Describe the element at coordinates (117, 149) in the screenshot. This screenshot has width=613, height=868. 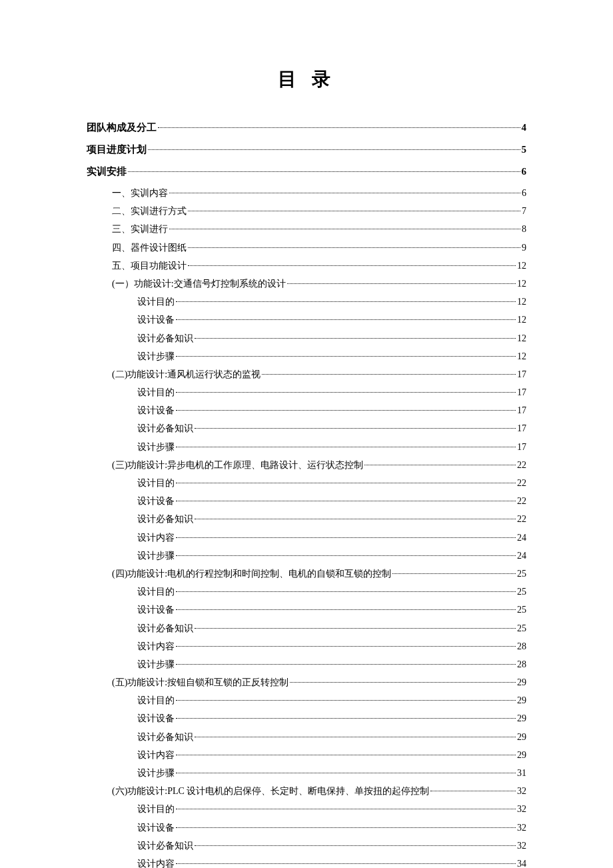
I see `toc-entry-label: 项目进度计划` at that location.